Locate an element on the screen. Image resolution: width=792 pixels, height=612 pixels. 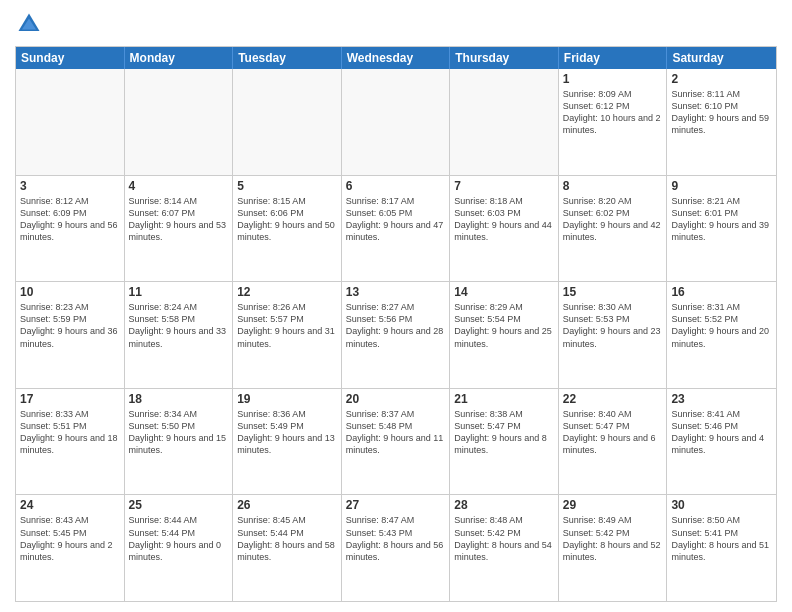
day-info: Sunrise: 8:37 AMSunset: 5:48 PMDaylight:… is located at coordinates (396, 432).